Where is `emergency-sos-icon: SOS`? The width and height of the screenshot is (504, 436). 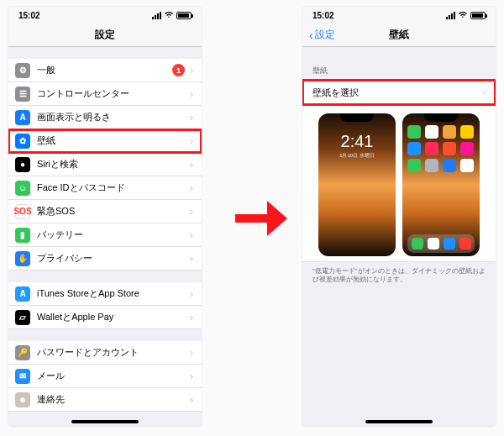
emergency-sos-icon: SOS is located at coordinates (23, 212).